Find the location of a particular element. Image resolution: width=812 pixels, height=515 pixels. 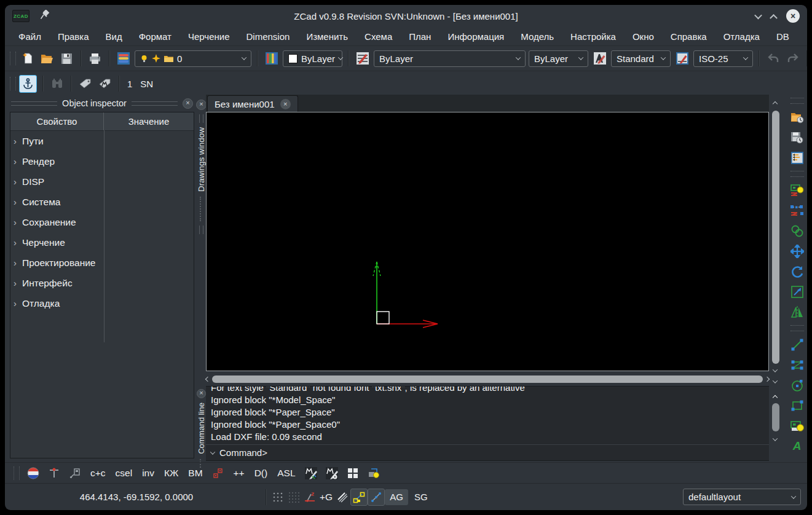

column-divider is located at coordinates (104, 236).